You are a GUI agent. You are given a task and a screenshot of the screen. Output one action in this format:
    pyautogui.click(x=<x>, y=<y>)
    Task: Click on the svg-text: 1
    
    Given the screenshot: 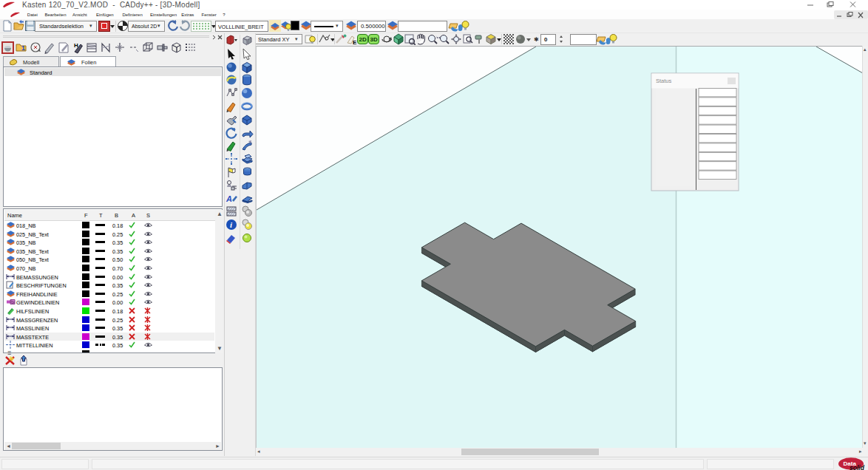 What is the action you would take?
    pyautogui.click(x=24, y=48)
    